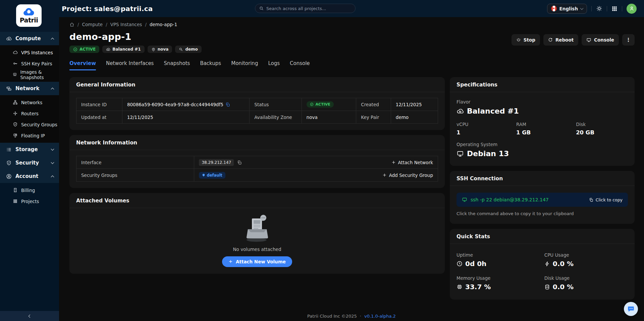  Describe the element at coordinates (245, 65) in the screenshot. I see `tab-monitoring: Monitoring` at that location.